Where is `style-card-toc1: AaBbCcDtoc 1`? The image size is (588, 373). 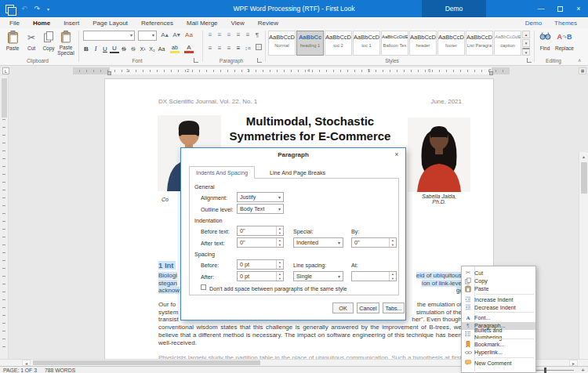
style-card-toc1: AaBbCcDtoc 1 is located at coordinates (367, 43).